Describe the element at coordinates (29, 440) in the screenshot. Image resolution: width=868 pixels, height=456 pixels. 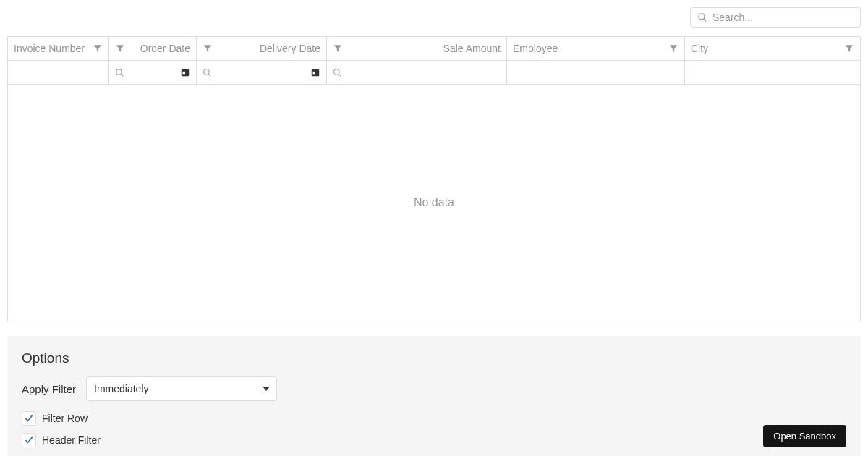
I see `header-filter-checkbox` at that location.